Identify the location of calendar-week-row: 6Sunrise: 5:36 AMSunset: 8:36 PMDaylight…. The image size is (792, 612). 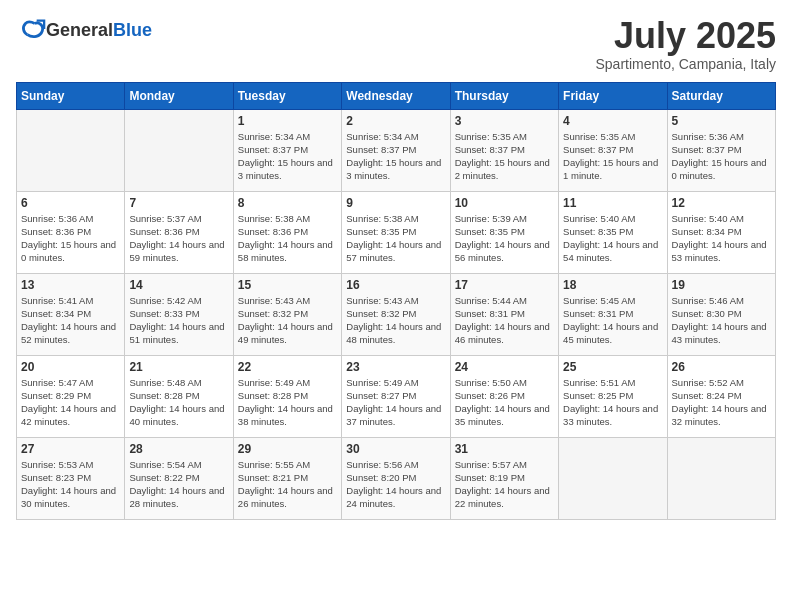
(396, 232).